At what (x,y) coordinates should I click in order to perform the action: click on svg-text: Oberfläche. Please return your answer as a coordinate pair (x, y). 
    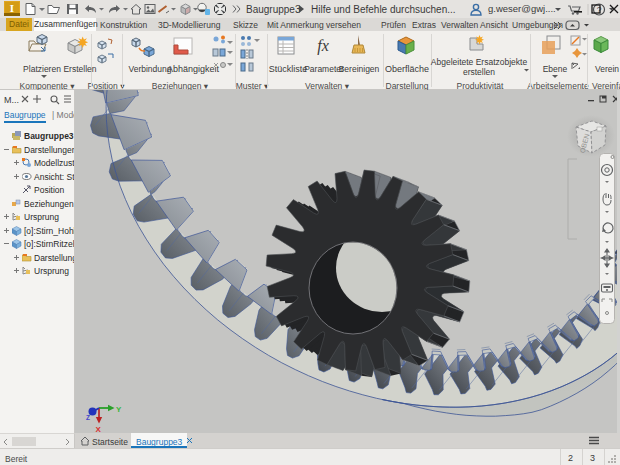
    Looking at the image, I should click on (407, 69).